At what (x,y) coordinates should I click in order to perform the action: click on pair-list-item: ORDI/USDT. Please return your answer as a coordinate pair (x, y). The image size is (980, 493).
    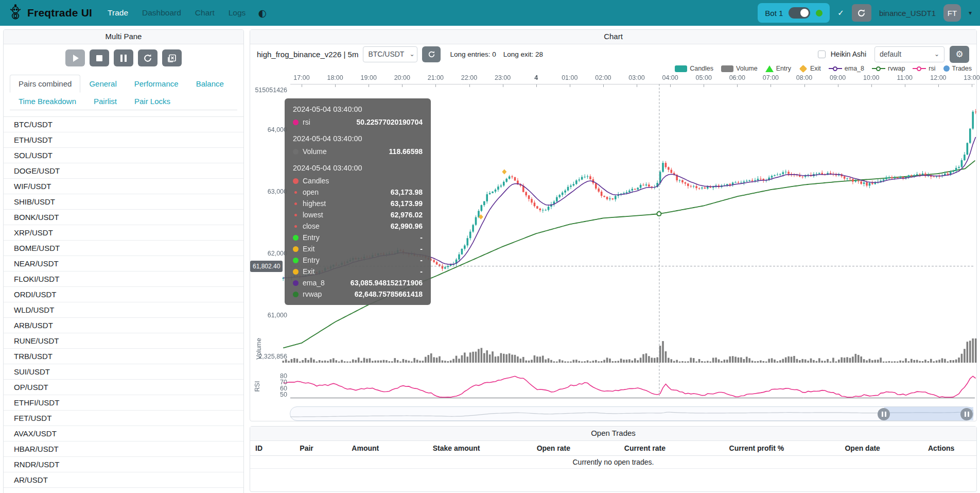
    Looking at the image, I should click on (124, 295).